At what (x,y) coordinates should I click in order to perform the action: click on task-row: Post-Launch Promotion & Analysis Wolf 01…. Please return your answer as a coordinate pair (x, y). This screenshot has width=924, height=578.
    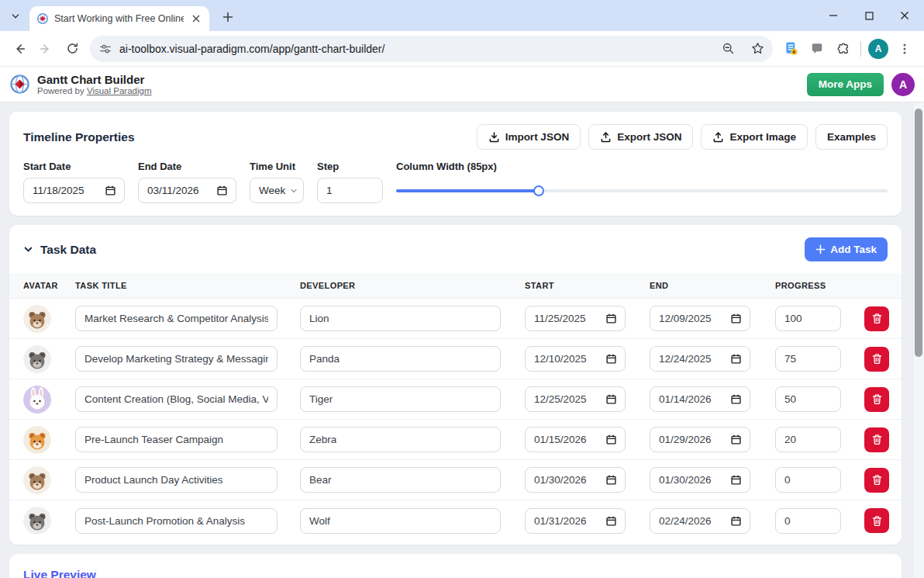
    Looking at the image, I should click on (456, 521).